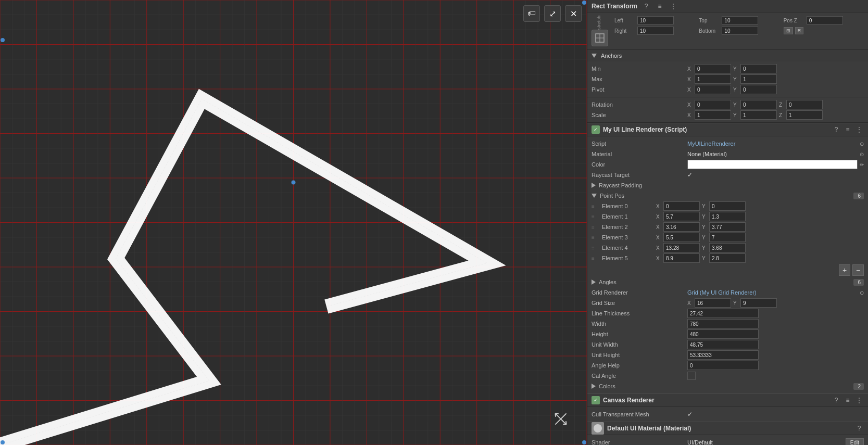 This screenshot has width=868, height=445. What do you see at coordinates (682, 227) in the screenshot?
I see `el2-x` at bounding box center [682, 227].